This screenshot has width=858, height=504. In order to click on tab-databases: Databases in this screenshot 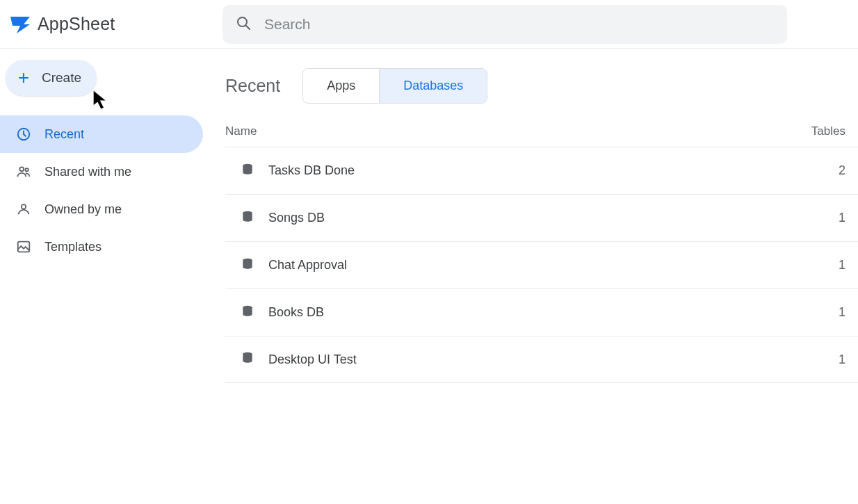, I will do `click(432, 86)`.